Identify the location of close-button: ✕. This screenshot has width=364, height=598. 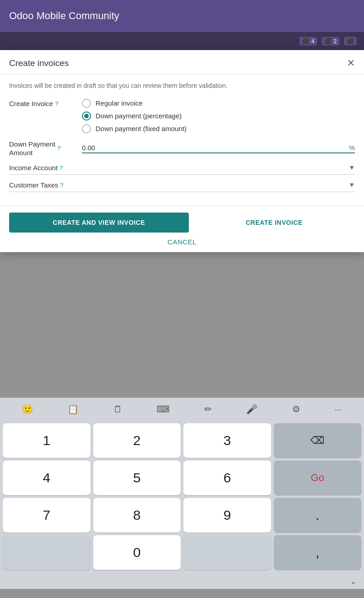
(351, 63).